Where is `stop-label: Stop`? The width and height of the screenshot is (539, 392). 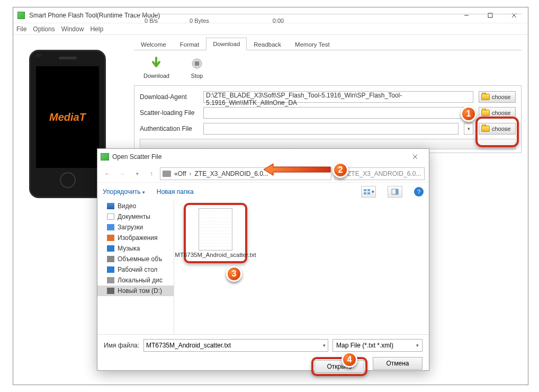
stop-label: Stop is located at coordinates (197, 76).